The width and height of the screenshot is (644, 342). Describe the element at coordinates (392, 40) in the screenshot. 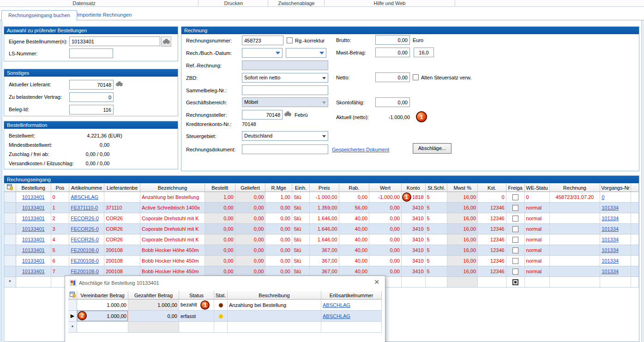

I see `brutto-input` at that location.